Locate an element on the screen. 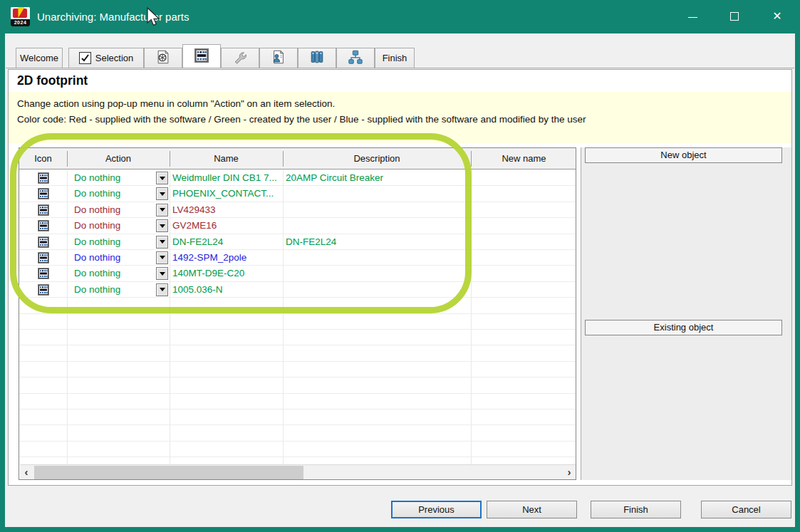 The image size is (800, 532). column-header-action: Action is located at coordinates (118, 159).